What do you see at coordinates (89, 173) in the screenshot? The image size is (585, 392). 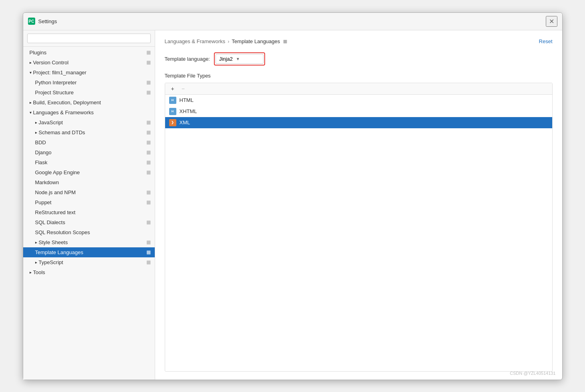 I see `sidebar-item-google-app-engine: Google App Engine▦` at bounding box center [89, 173].